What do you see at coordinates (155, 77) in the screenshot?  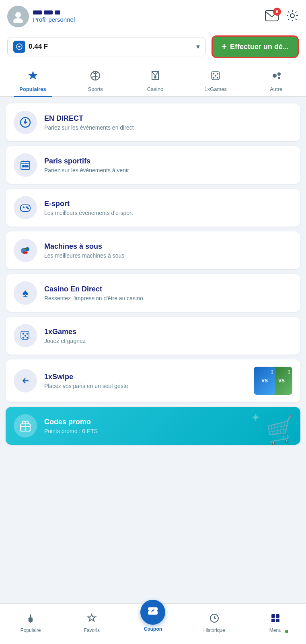 I see `casino-icon` at bounding box center [155, 77].